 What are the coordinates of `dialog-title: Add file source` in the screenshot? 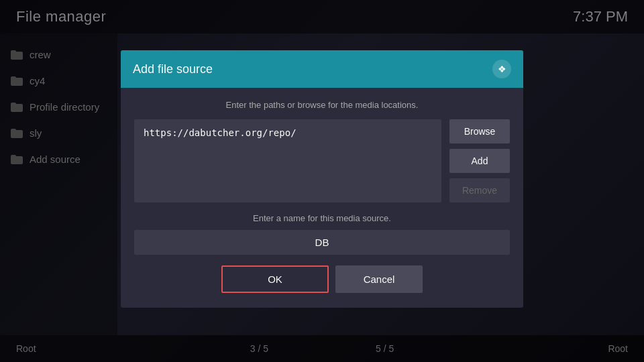 It's located at (173, 70).